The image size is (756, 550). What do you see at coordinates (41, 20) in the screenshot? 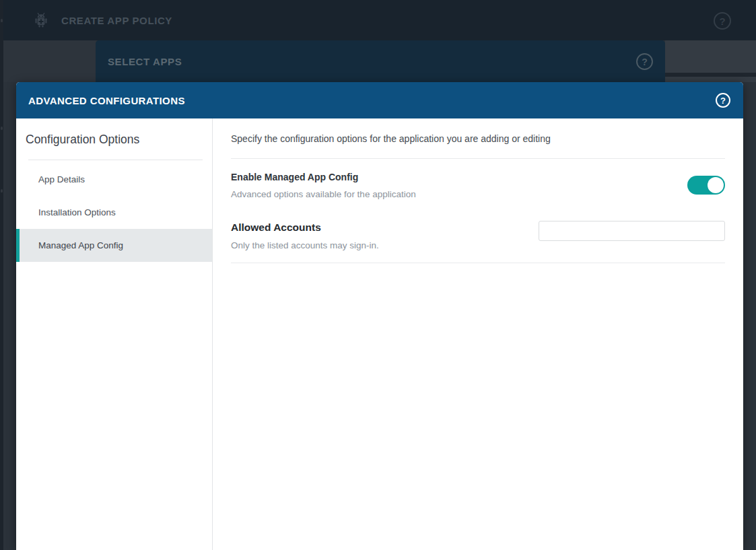
I see `android-icon` at bounding box center [41, 20].